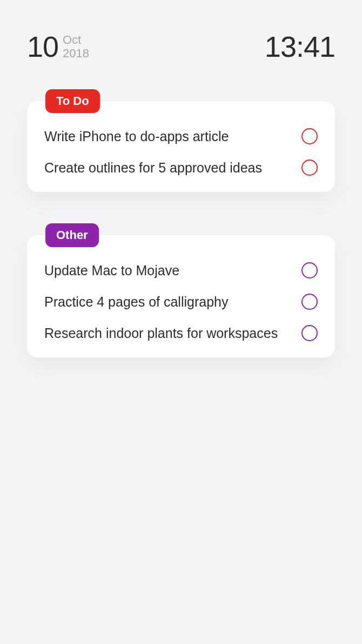 The width and height of the screenshot is (362, 644). I want to click on date-day: 10, so click(43, 47).